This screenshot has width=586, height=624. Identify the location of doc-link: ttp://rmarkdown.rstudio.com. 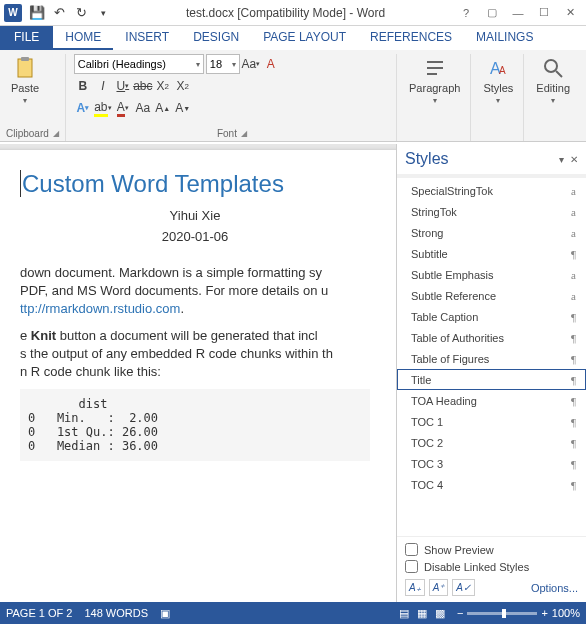
(100, 308).